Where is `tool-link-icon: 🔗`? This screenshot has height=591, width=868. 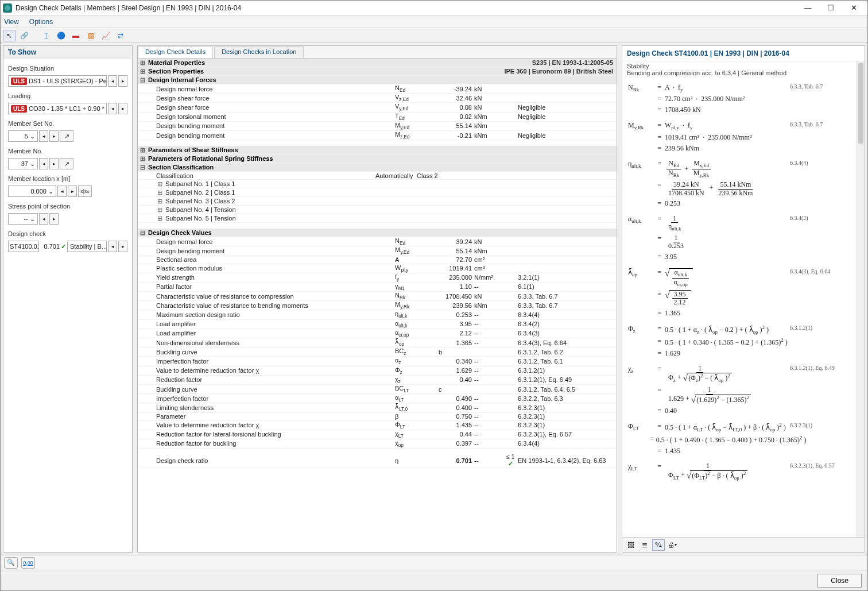
tool-link-icon: 🔗 is located at coordinates (24, 36).